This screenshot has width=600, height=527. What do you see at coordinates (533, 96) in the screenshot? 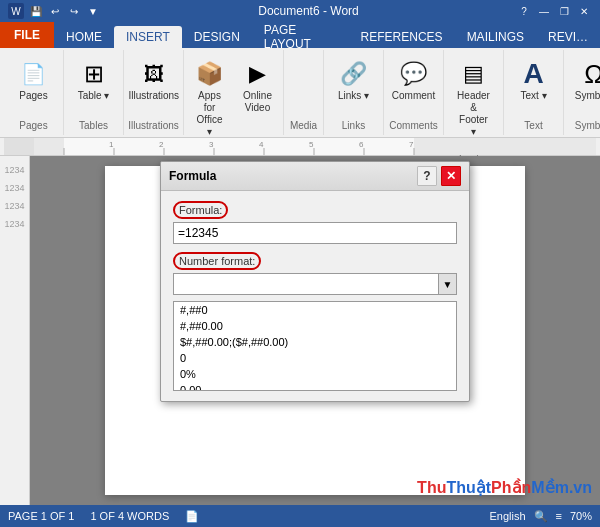
I see `text-label: Text ▾` at bounding box center [533, 96].